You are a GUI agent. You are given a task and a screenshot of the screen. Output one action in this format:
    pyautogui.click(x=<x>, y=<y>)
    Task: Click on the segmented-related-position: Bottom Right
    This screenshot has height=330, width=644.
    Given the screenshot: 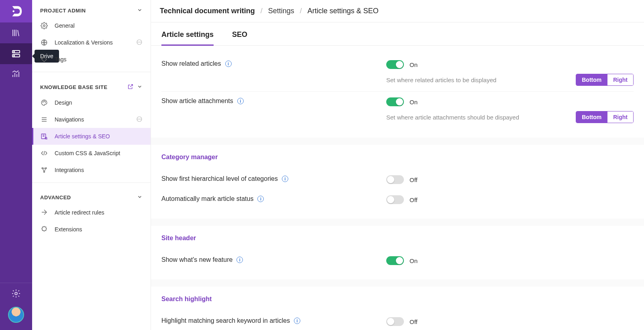 What is the action you would take?
    pyautogui.click(x=605, y=80)
    